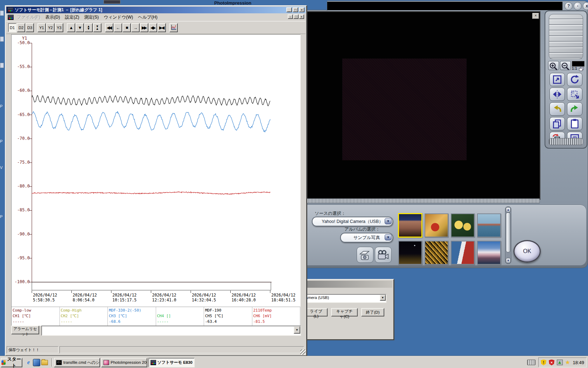  I want to click on rewind-icon: ◀◀, so click(109, 28).